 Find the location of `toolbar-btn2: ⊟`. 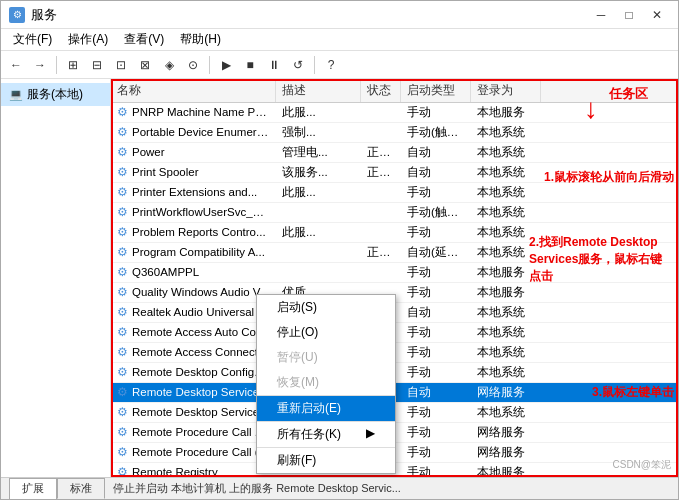

toolbar-btn2: ⊟ is located at coordinates (97, 65).